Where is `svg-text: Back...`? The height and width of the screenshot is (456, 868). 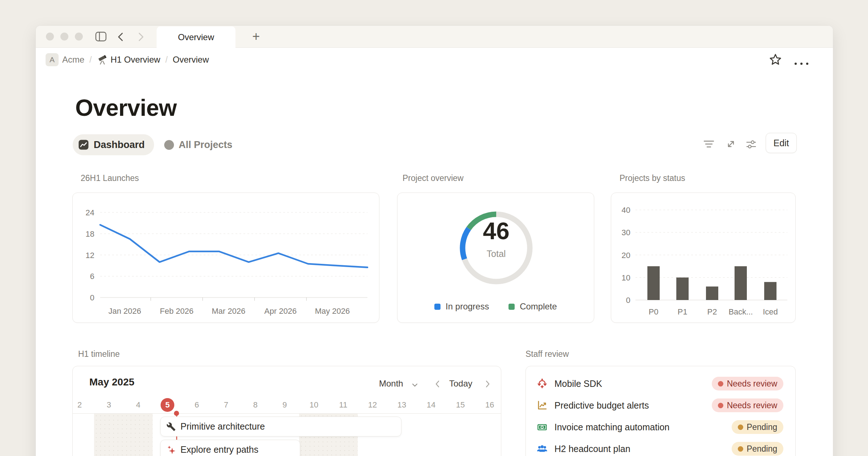 svg-text: Back... is located at coordinates (741, 312).